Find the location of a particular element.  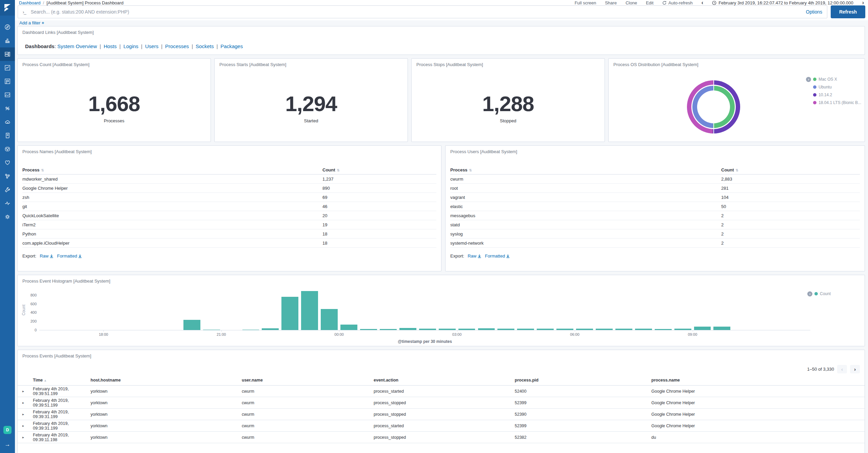

dashboard-link-logins: Logins is located at coordinates (131, 46).